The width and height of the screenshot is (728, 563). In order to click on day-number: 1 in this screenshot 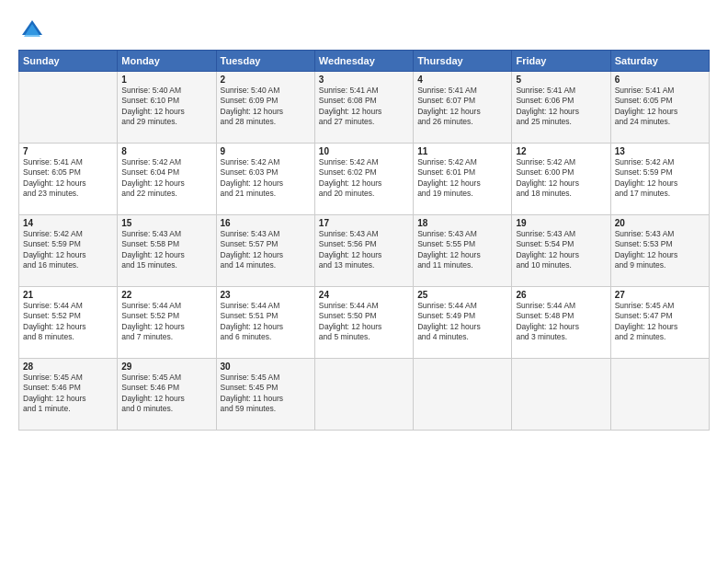, I will do `click(166, 79)`.